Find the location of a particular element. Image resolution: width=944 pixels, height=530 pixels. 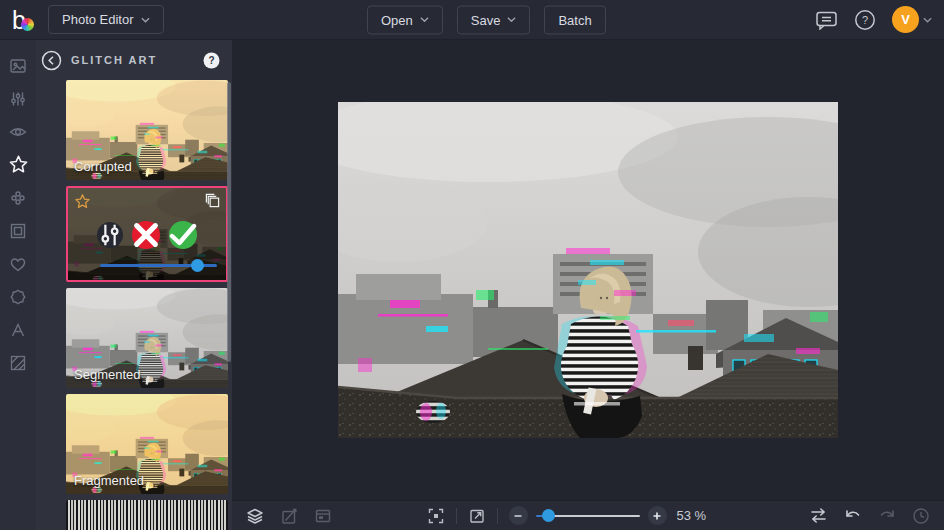

duplicate-button is located at coordinates (212, 200).